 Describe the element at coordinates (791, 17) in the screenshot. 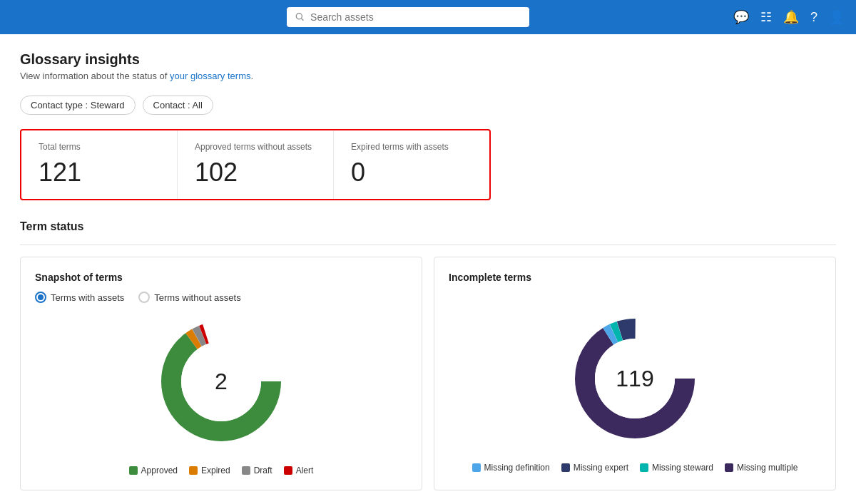

I see `bell-icon: 🔔` at that location.